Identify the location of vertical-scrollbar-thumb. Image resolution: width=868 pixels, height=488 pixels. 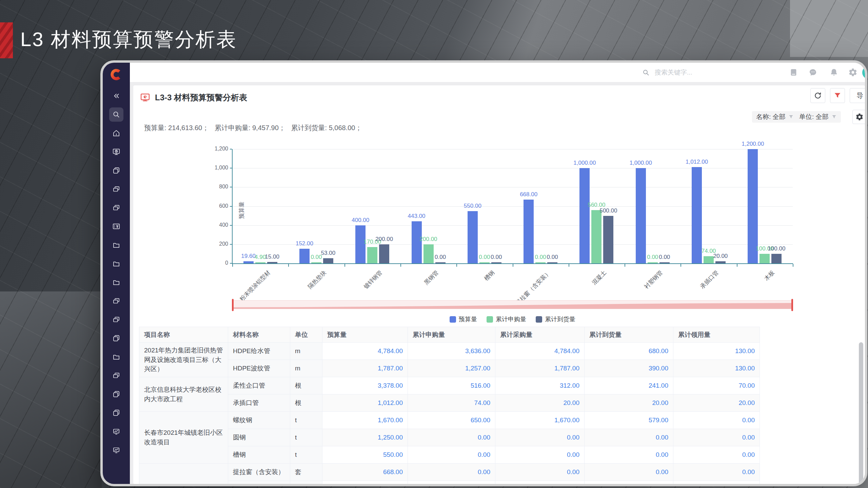
(861, 413).